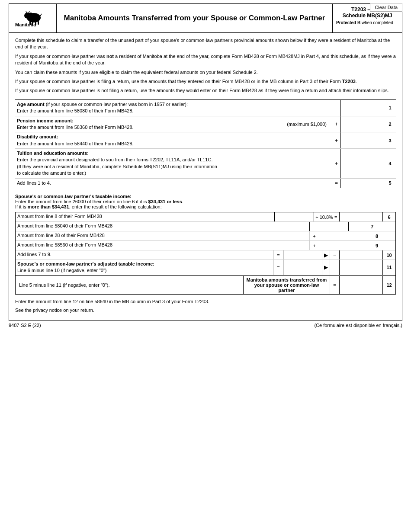  I want to click on line-8-input-box, so click(338, 236).